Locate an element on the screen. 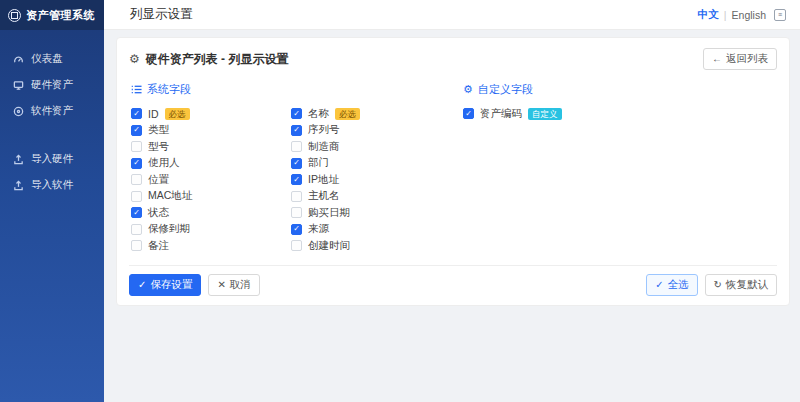 The width and height of the screenshot is (800, 402). field-label: 来源 is located at coordinates (318, 229).